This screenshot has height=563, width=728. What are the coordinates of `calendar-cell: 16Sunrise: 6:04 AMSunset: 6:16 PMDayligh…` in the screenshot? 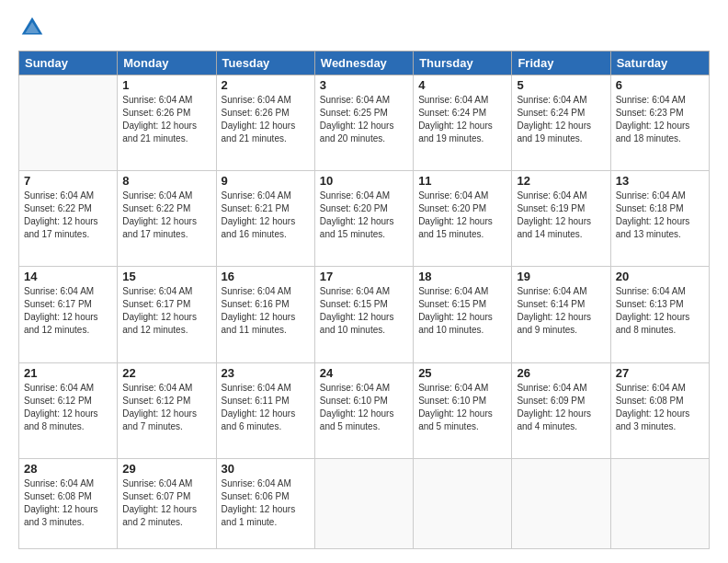 It's located at (265, 315).